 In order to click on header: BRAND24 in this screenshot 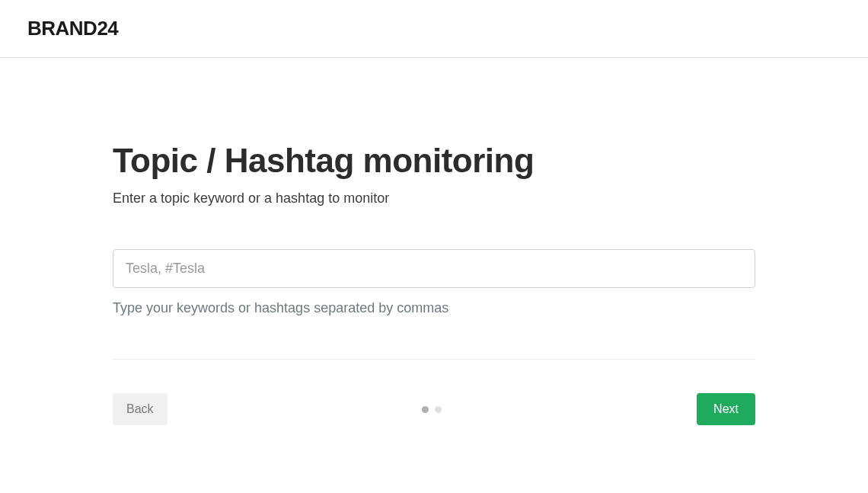, I will do `click(434, 29)`.